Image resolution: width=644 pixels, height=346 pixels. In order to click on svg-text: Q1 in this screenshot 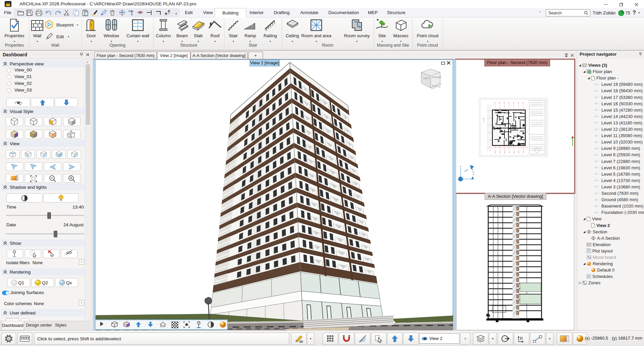, I will do `click(21, 283)`.